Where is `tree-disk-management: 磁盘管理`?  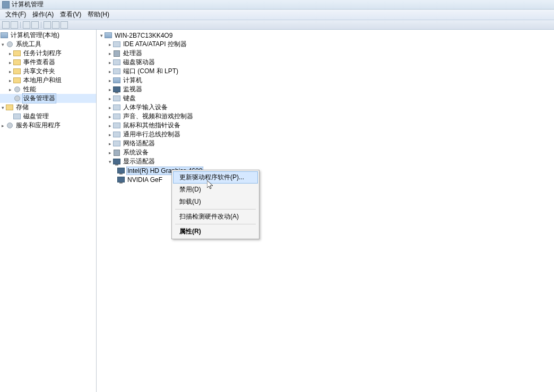 tree-disk-management: 磁盘管理 is located at coordinates (48, 117).